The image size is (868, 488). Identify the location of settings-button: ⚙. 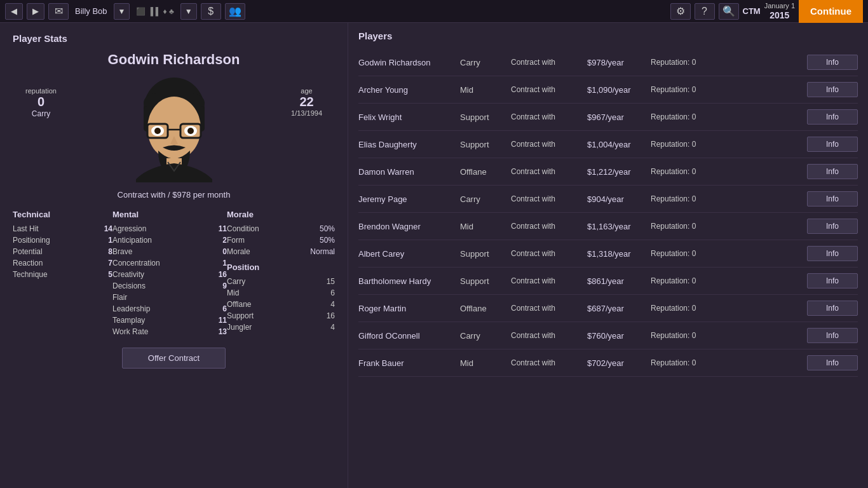
(681, 11).